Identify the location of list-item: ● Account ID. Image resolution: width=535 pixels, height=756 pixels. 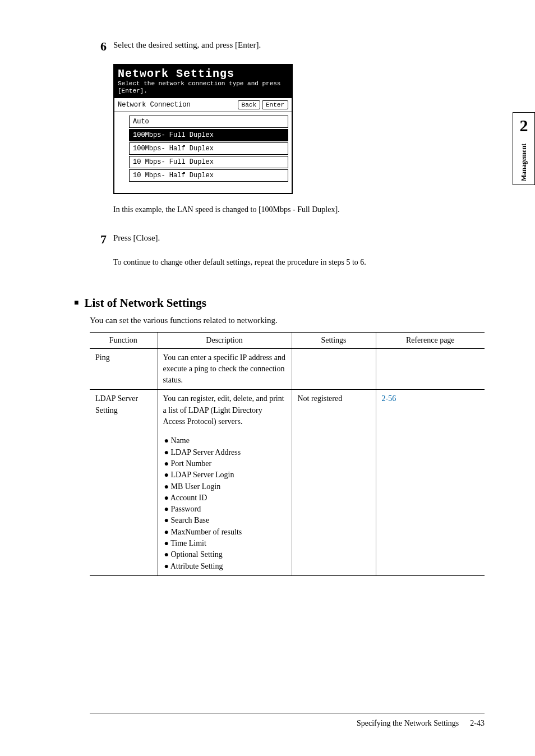
(224, 498).